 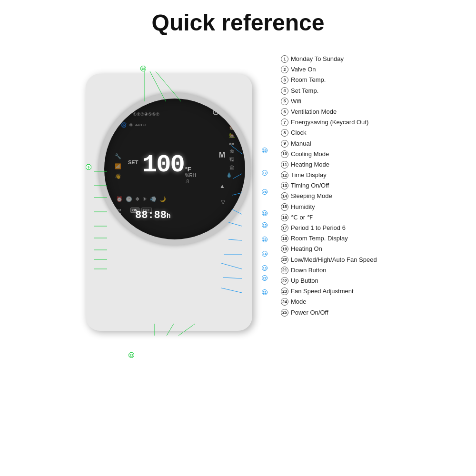 I want to click on ann-17: 17, so click(x=265, y=173).